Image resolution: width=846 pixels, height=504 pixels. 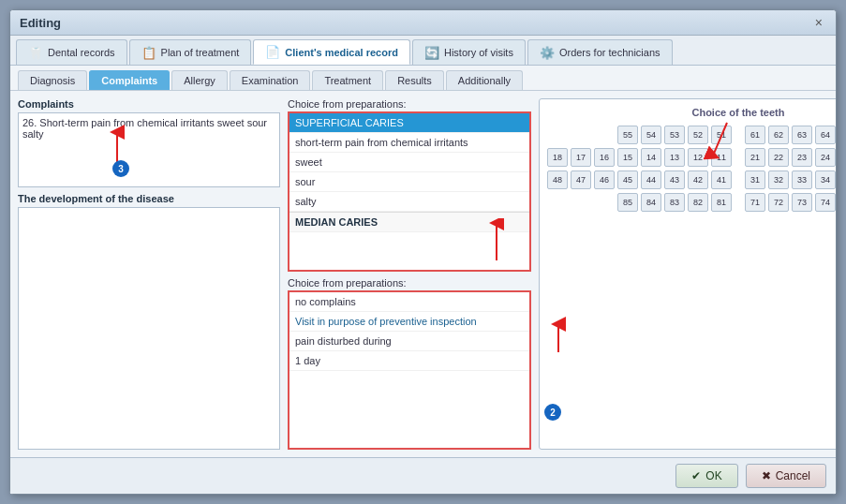 What do you see at coordinates (675, 202) in the screenshot?
I see `tooth-83: 83` at bounding box center [675, 202].